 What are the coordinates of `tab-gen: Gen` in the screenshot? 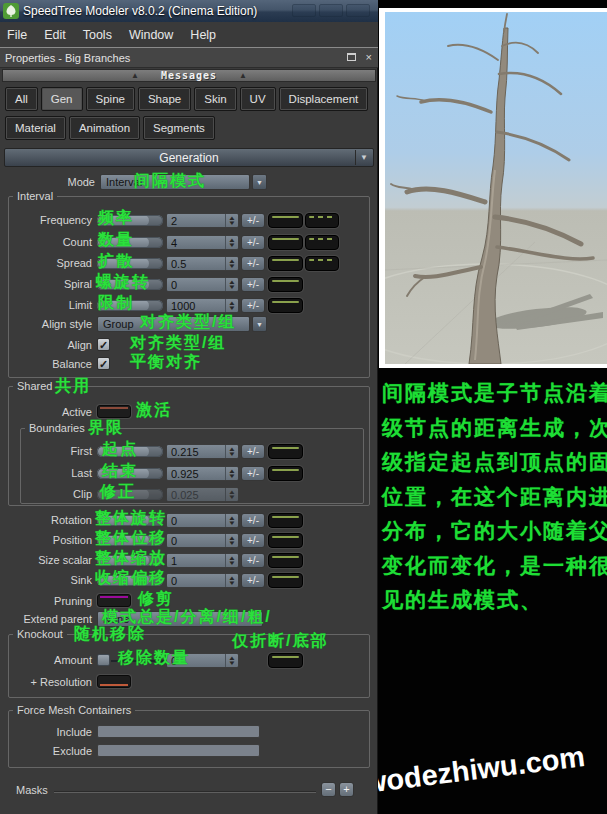 It's located at (62, 99).